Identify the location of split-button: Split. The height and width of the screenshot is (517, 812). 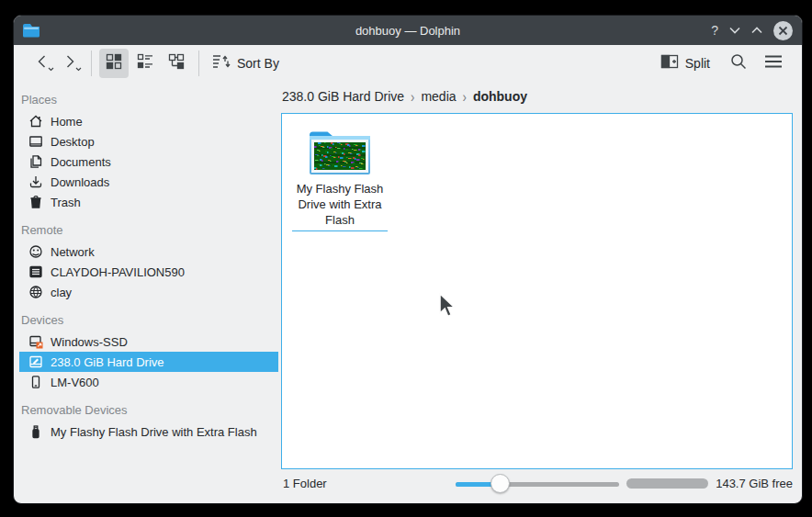
(685, 63).